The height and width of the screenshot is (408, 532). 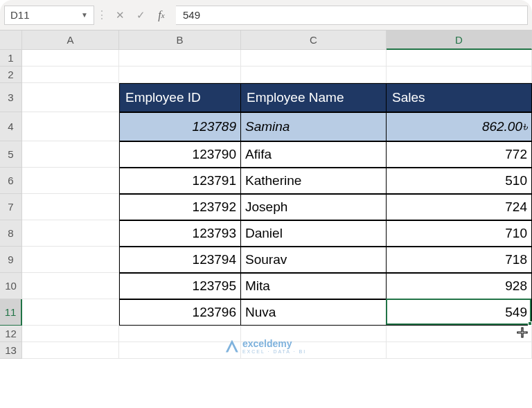 I want to click on cell-B1, so click(x=180, y=58).